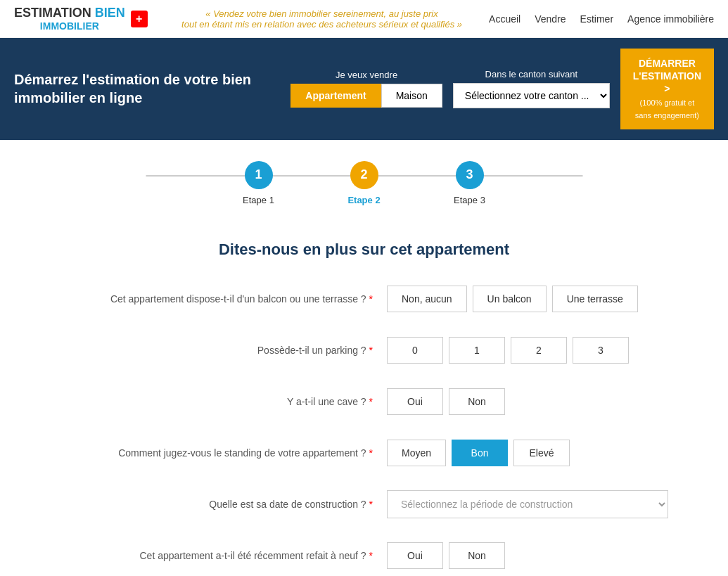 The height and width of the screenshot is (576, 728). I want to click on answer-area-balcon: Non, aucunUn balconUne terrasse, so click(512, 299).